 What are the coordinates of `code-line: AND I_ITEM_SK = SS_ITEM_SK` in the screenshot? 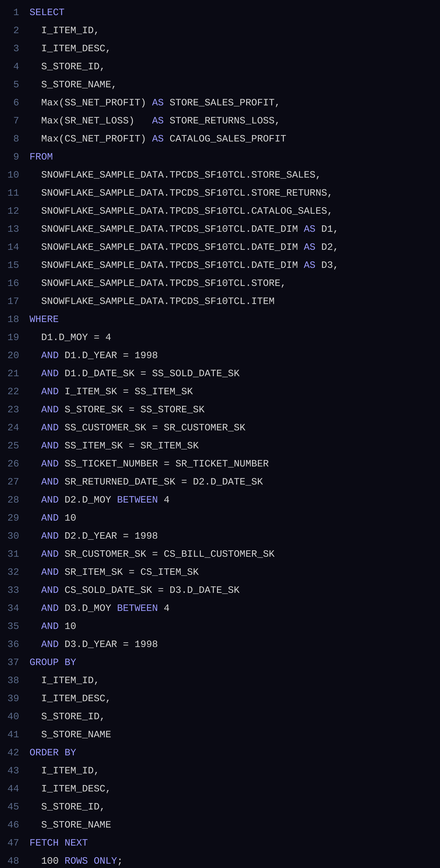 It's located at (235, 392).